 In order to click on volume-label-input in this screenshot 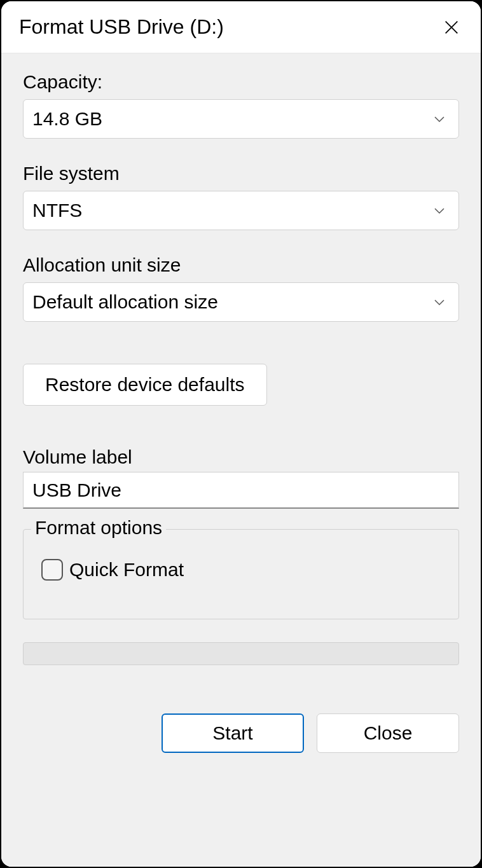, I will do `click(241, 490)`.